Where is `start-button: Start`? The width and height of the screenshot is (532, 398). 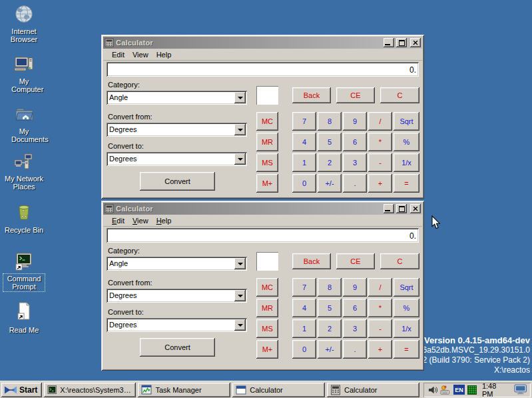
start-button: Start is located at coordinates (21, 390).